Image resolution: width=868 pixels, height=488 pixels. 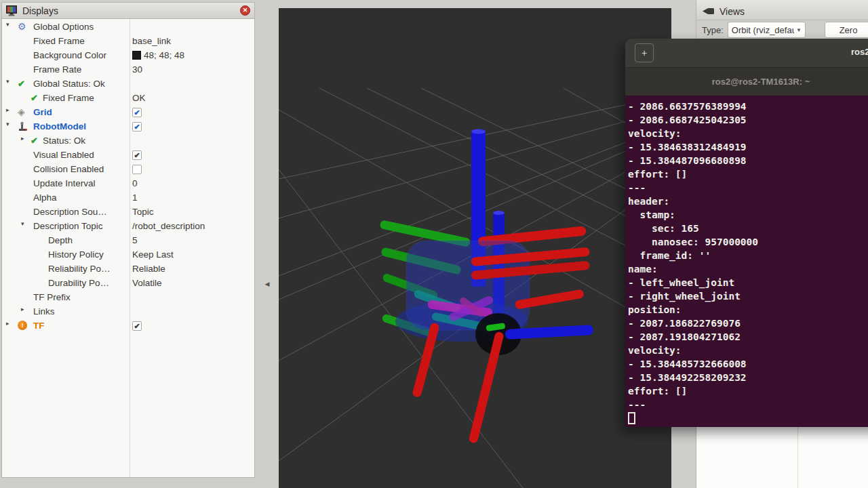 What do you see at coordinates (713, 30) in the screenshot?
I see `view-type-label: Type:` at bounding box center [713, 30].